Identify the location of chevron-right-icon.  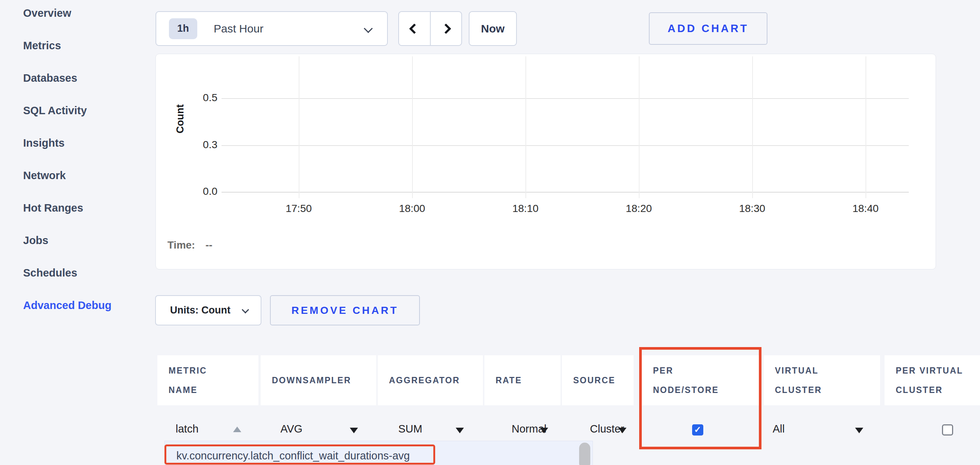
(446, 28).